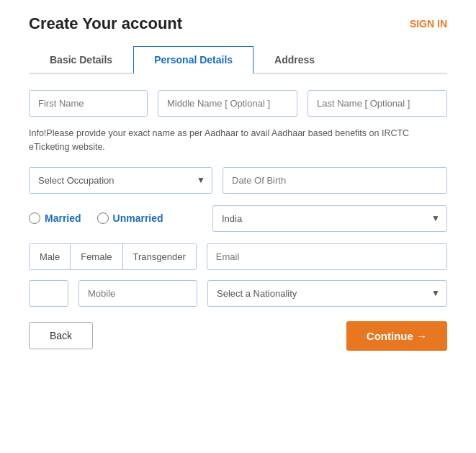 This screenshot has height=453, width=476. Describe the element at coordinates (130, 218) in the screenshot. I see `unmarried-radio-label: Unmarried` at that location.